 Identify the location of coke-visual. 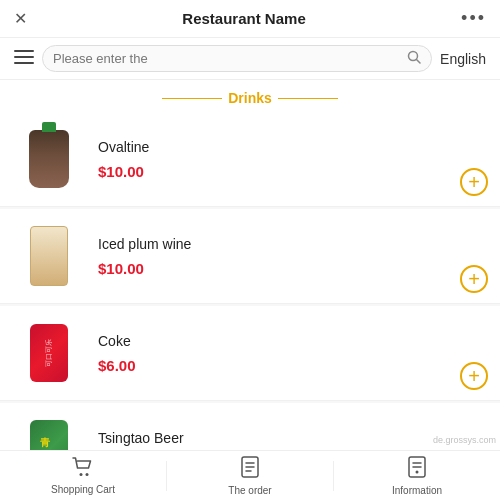
(49, 353).